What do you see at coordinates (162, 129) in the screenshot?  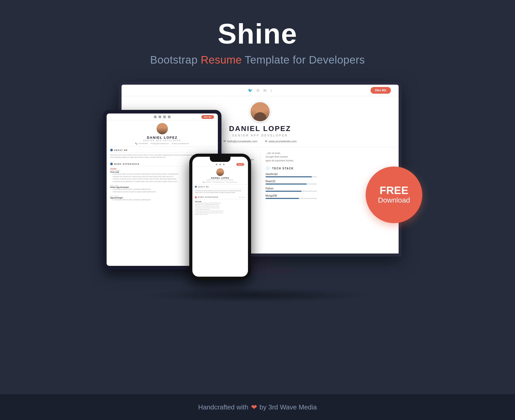 I see `tablet-avatar` at bounding box center [162, 129].